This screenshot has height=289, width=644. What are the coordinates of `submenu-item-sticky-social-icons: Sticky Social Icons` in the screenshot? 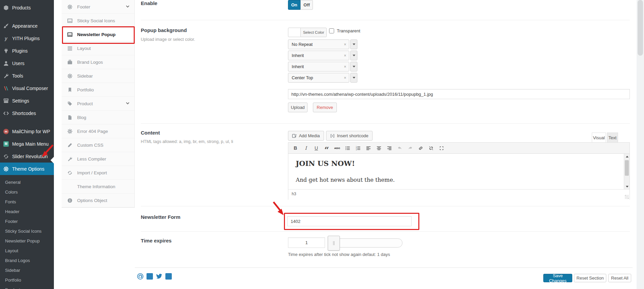 It's located at (27, 231).